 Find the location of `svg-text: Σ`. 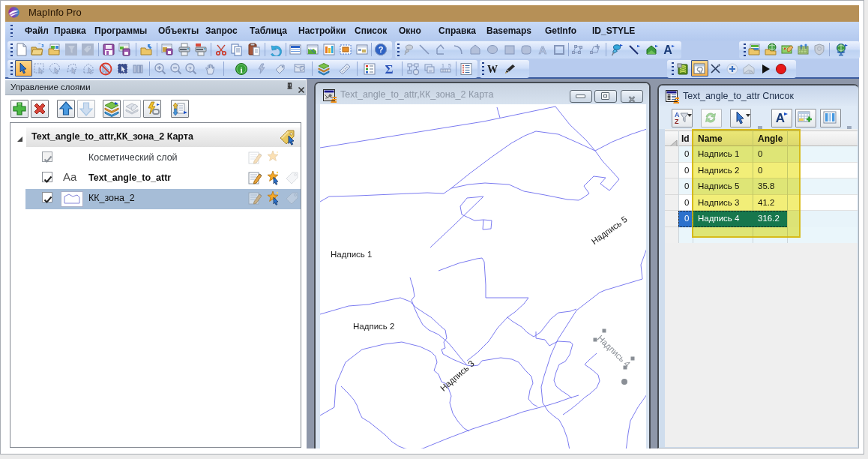

svg-text: Σ is located at coordinates (388, 69).